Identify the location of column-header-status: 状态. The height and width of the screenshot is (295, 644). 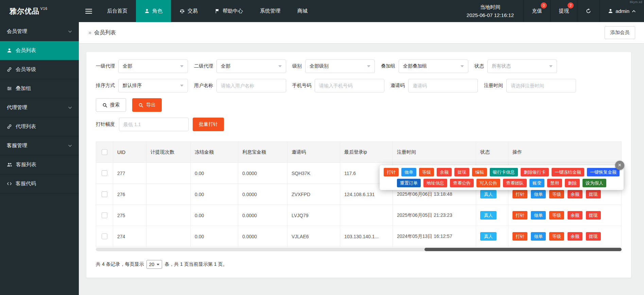
(492, 152).